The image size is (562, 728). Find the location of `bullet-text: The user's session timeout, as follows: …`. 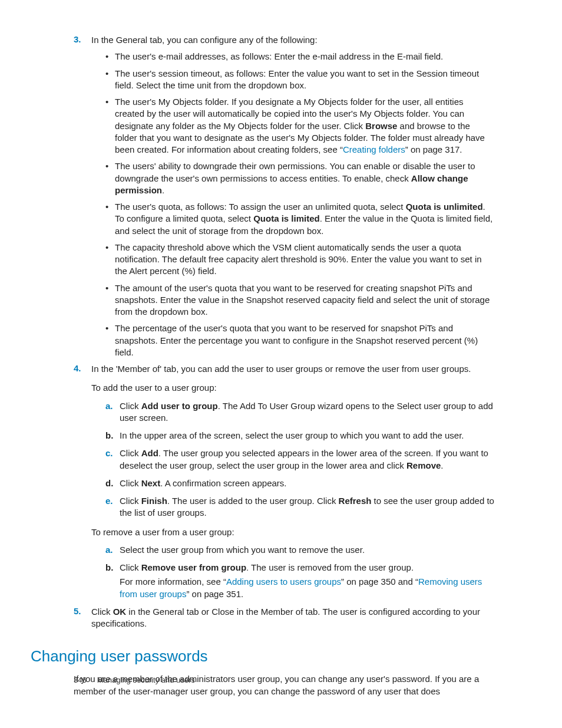

bullet-text: The user's session timeout, as follows: … is located at coordinates (297, 79).